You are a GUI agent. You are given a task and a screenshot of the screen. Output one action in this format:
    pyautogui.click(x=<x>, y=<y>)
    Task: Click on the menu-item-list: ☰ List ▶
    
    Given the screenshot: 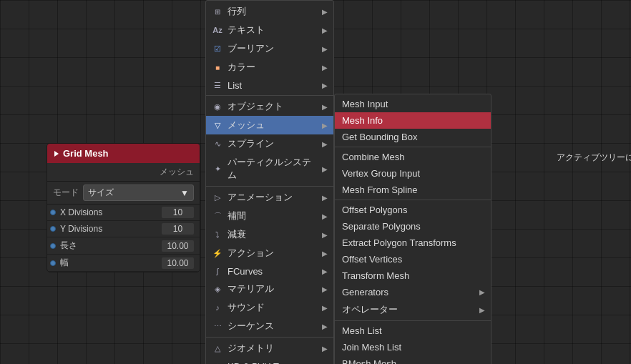 What is the action you would take?
    pyautogui.click(x=270, y=85)
    